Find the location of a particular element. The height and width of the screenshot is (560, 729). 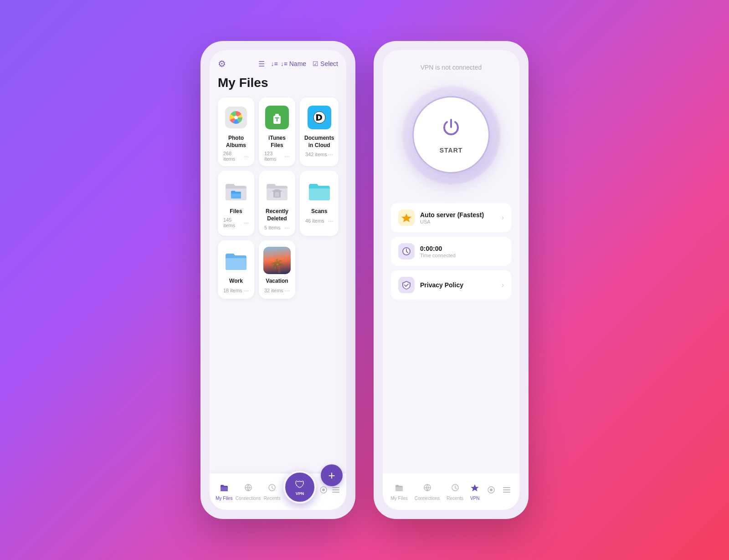

vpn-privacy-title: Privacy Policy is located at coordinates (461, 285).